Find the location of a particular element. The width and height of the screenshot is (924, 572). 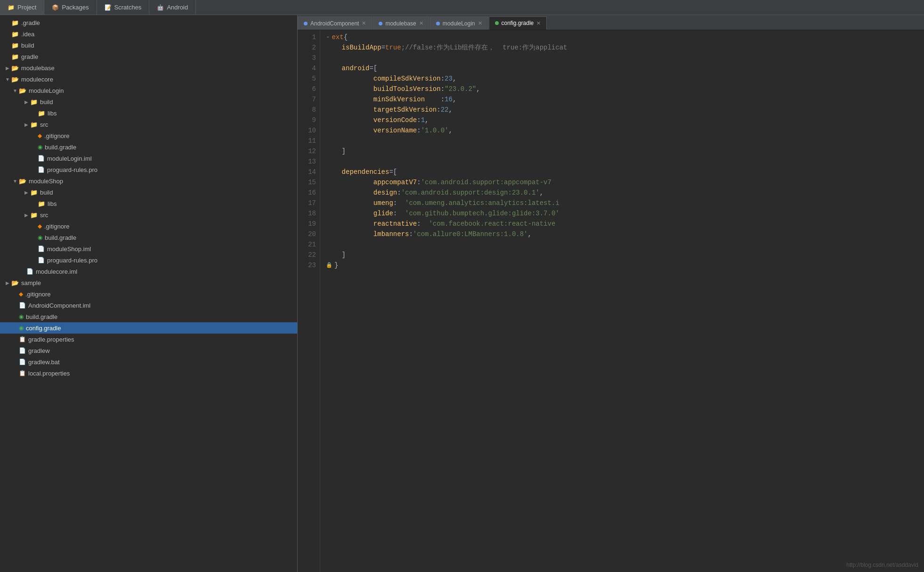

toolbar-tab-packages: 📦 Packages is located at coordinates (71, 8).